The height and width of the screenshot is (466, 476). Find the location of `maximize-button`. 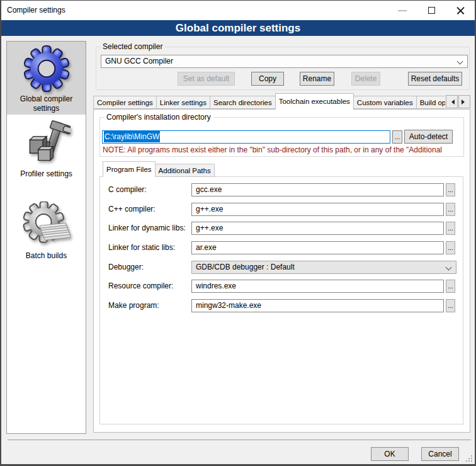

maximize-button is located at coordinates (431, 10).